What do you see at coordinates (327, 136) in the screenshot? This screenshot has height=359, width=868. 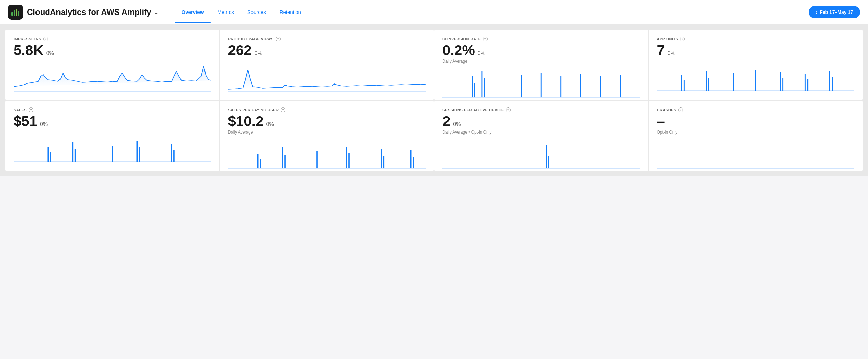 I see `metric-card-sales-per-paying-user: SALES PER PAYING USER ? $10.2 0% Daily A…` at bounding box center [327, 136].